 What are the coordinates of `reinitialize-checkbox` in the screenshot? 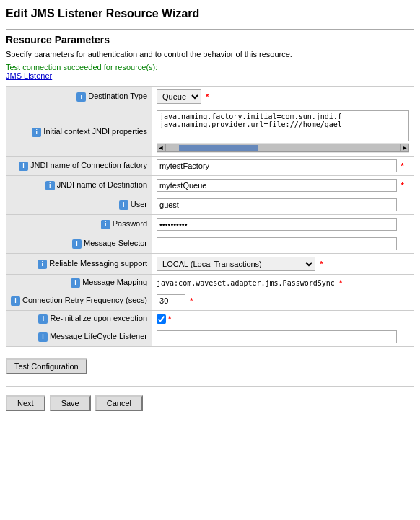 It's located at (162, 319).